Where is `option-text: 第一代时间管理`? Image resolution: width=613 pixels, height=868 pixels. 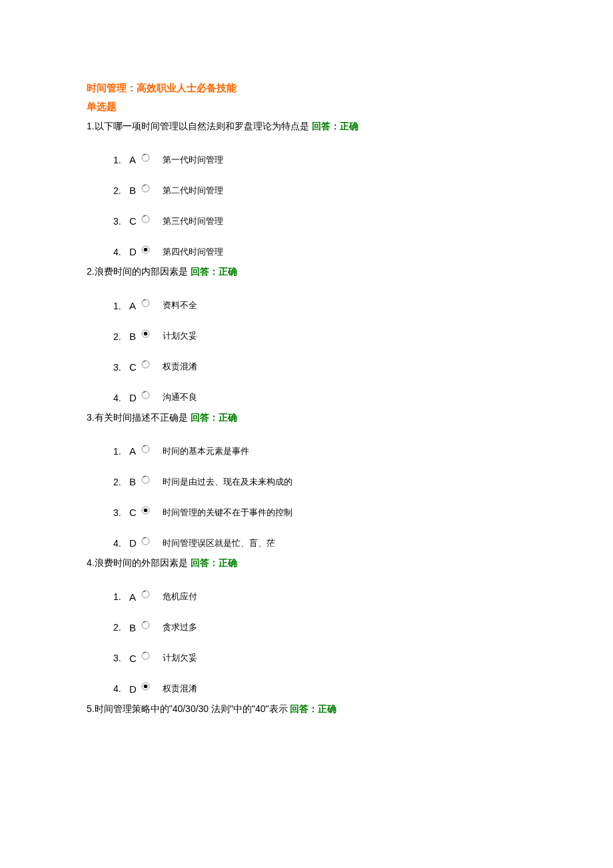 option-text: 第一代时间管理 is located at coordinates (193, 160).